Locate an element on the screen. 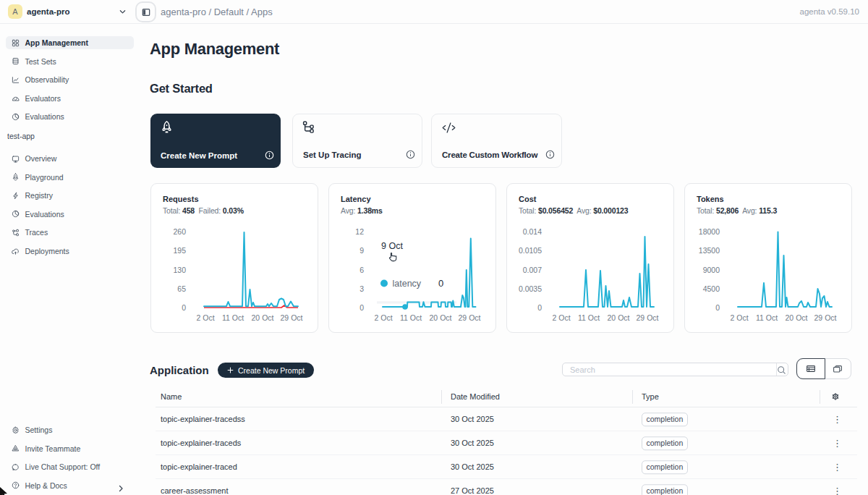 The height and width of the screenshot is (495, 868). svg-text: 12 is located at coordinates (359, 232).